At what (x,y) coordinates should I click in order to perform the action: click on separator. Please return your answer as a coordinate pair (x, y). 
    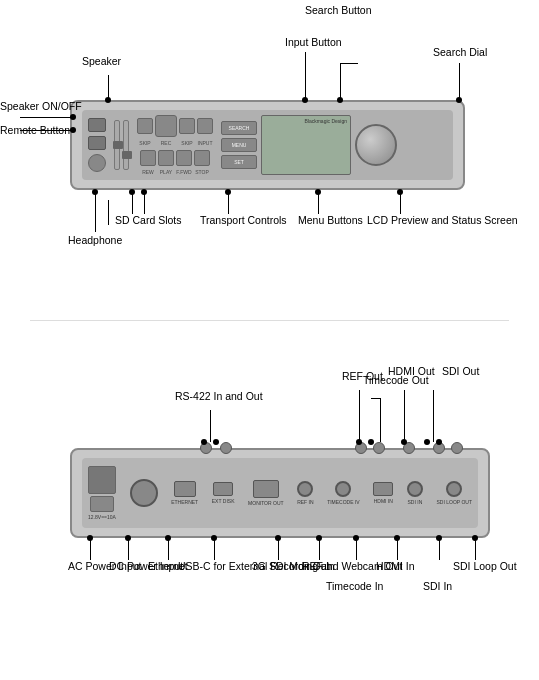
    Looking at the image, I should click on (270, 320).